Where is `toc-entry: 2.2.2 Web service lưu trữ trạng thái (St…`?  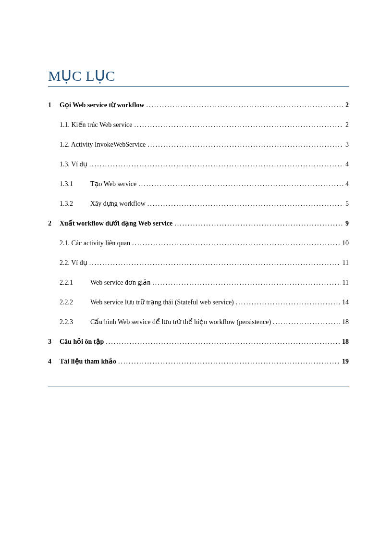
toc-entry: 2.2.2 Web service lưu trữ trạng thái (St… is located at coordinates (198, 302).